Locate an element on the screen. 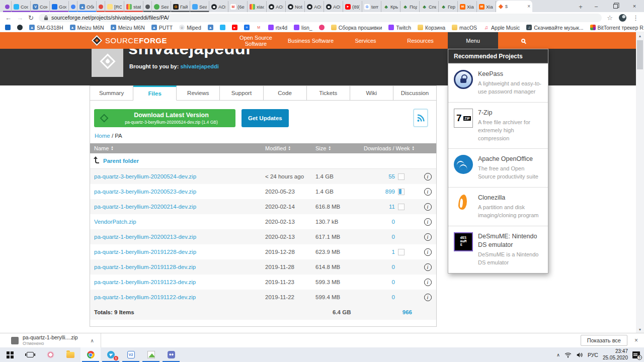  sf-nav-item: Menu is located at coordinates (473, 40).